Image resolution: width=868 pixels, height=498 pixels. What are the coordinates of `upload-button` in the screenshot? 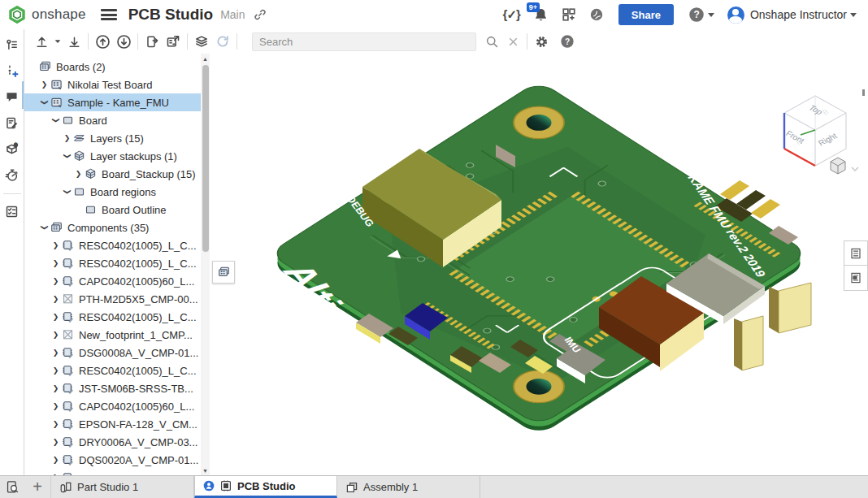 It's located at (41, 41).